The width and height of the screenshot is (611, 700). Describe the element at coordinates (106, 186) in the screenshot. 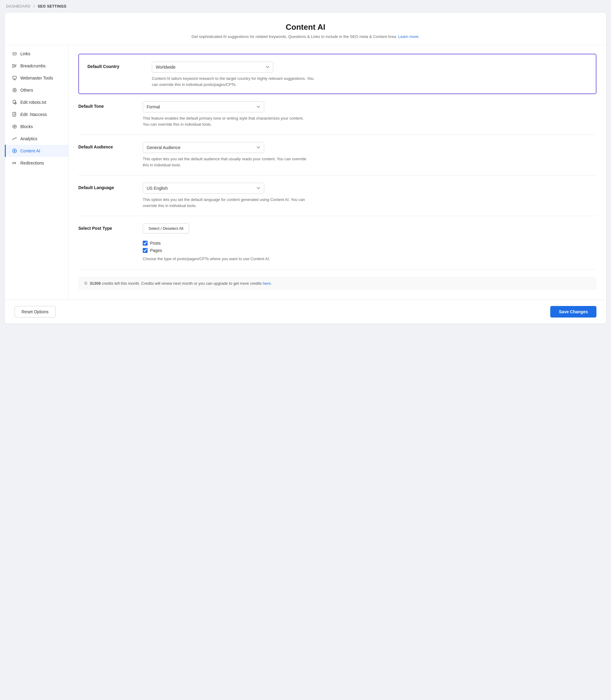

I see `default-language-label: Default Language` at that location.